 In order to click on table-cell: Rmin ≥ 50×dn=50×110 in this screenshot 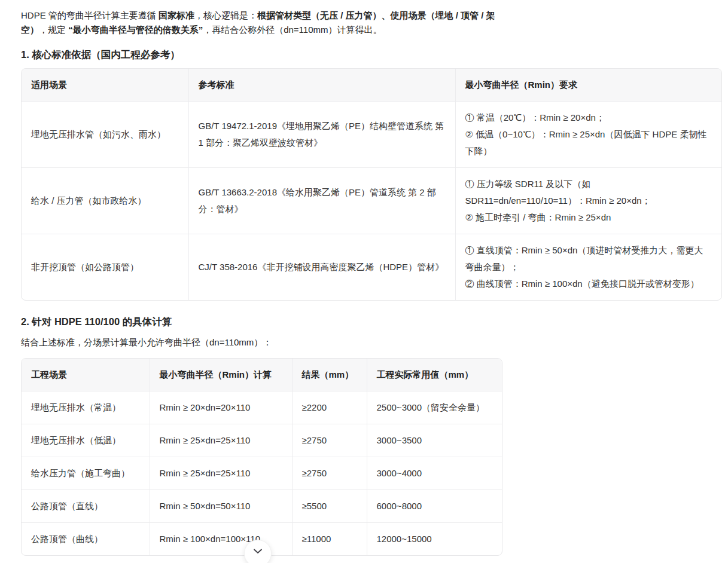, I will do `click(221, 507)`.